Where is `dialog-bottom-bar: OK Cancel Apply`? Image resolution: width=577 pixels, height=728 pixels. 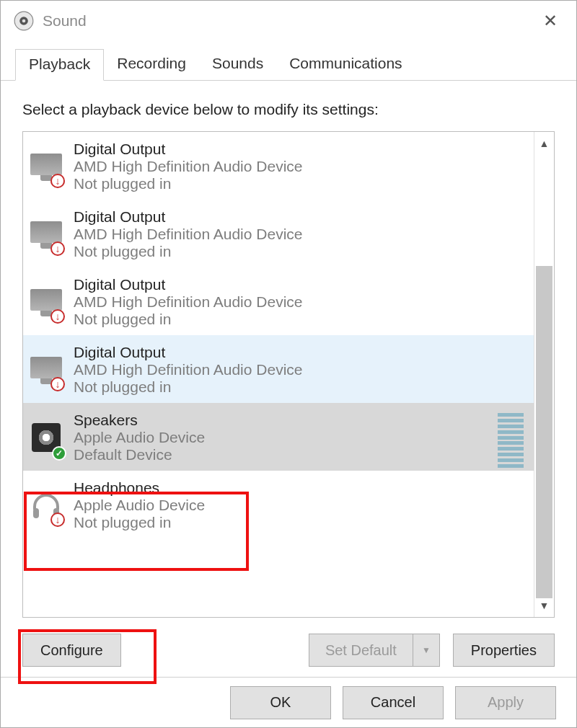 dialog-bottom-bar: OK Cancel Apply is located at coordinates (288, 702).